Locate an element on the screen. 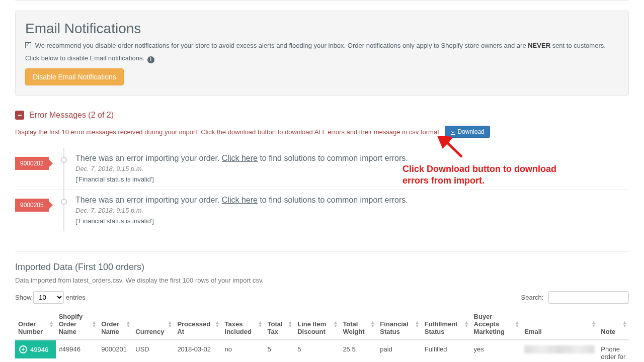 Image resolution: width=644 pixels, height=362 pixels. column-header: Order Number▲▼ is located at coordinates (35, 324).